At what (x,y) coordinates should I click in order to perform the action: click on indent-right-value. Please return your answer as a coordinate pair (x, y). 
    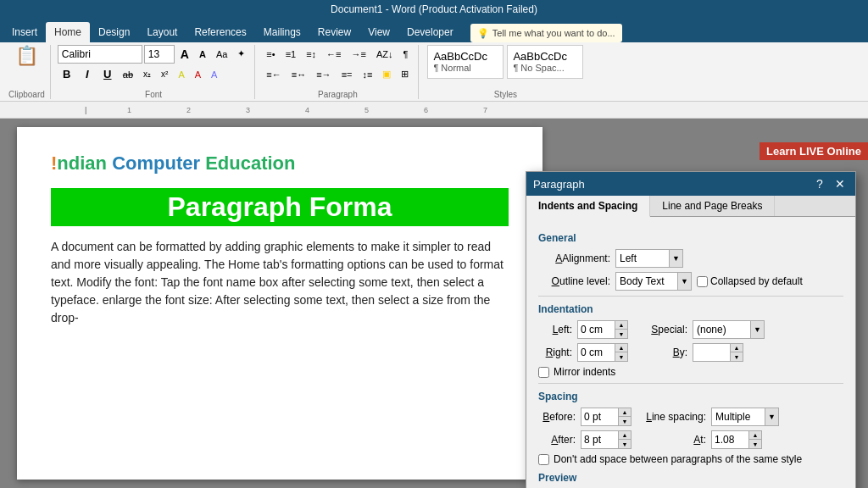
    Looking at the image, I should click on (596, 352).